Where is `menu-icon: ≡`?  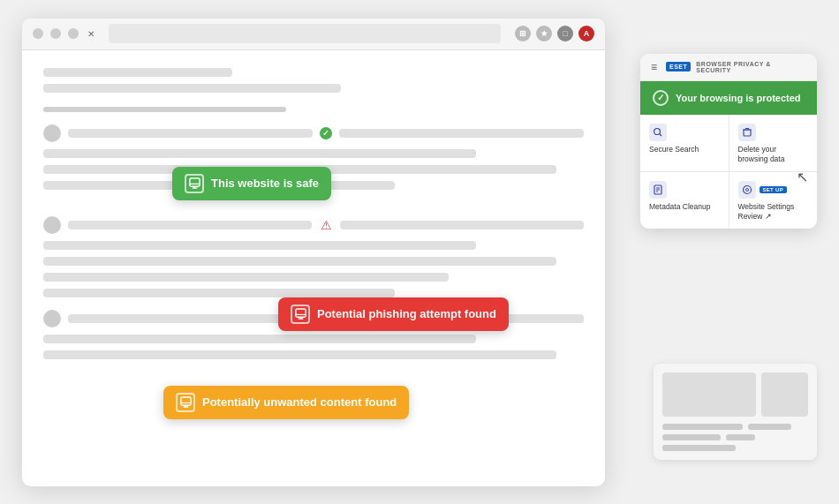
menu-icon: ≡ is located at coordinates (654, 67).